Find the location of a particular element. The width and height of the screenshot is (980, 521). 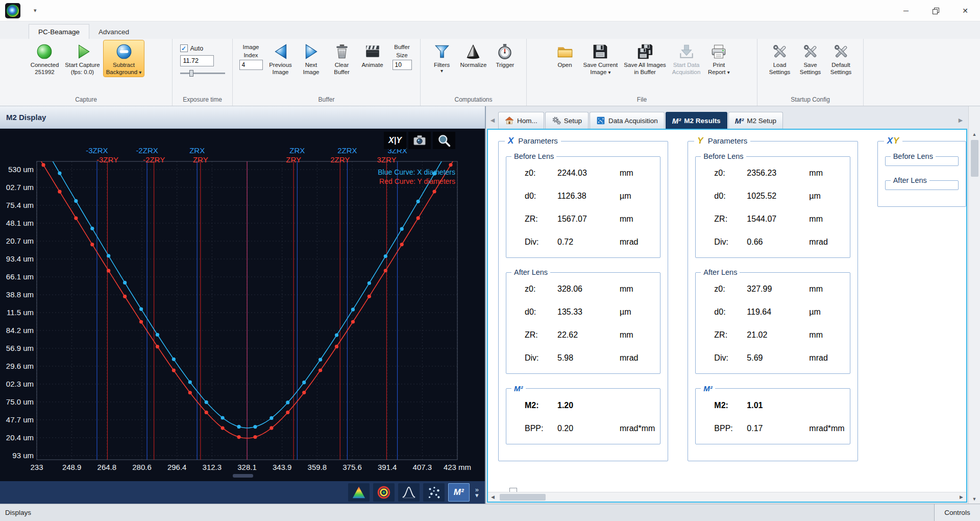

load-settings-button: Load Settings is located at coordinates (780, 58).